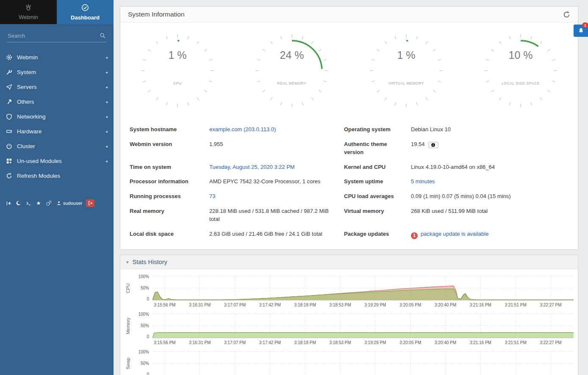  What do you see at coordinates (277, 234) in the screenshot?
I see `info-value: 2.63 GiB used / 21.46 GiB free / 24.1 Gi…` at bounding box center [277, 234].